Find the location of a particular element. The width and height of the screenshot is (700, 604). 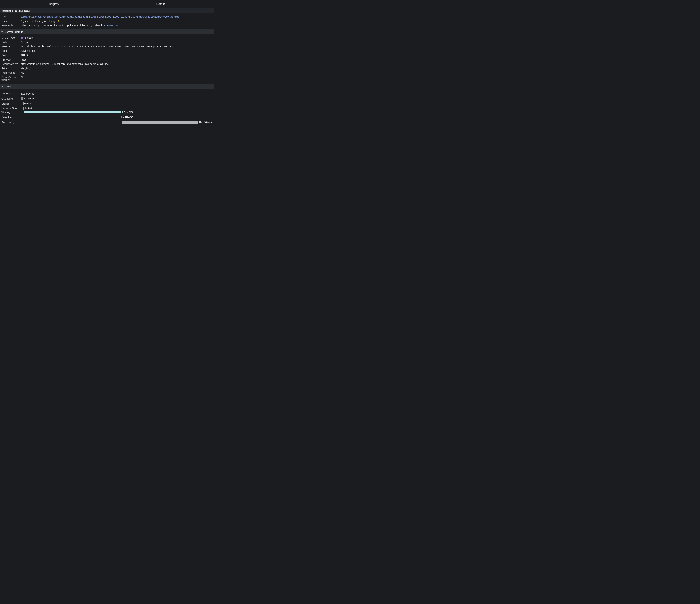

value-duration: 315.506ms is located at coordinates (117, 94).